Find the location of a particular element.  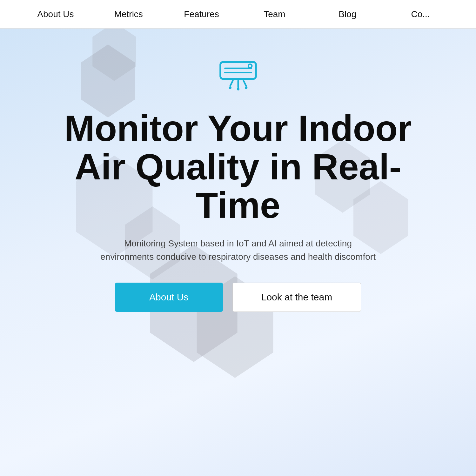

nav-item-contact: Co... is located at coordinates (420, 14).